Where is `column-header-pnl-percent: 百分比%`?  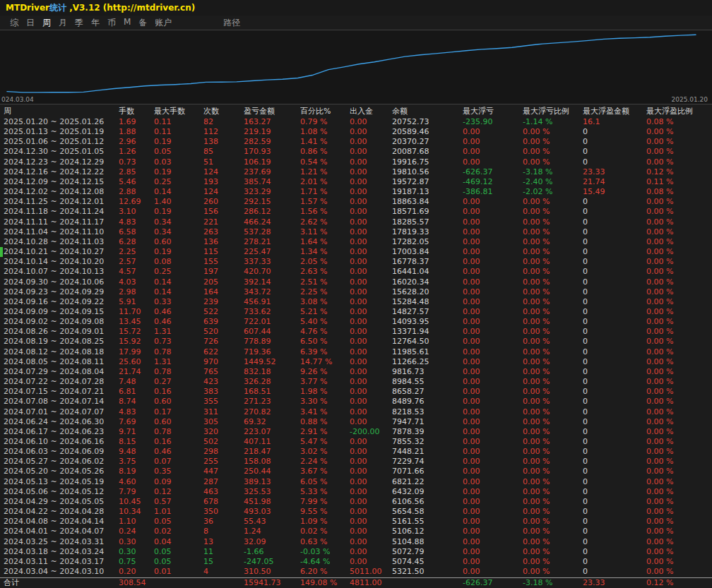
column-header-pnl-percent: 百分比% is located at coordinates (325, 112).